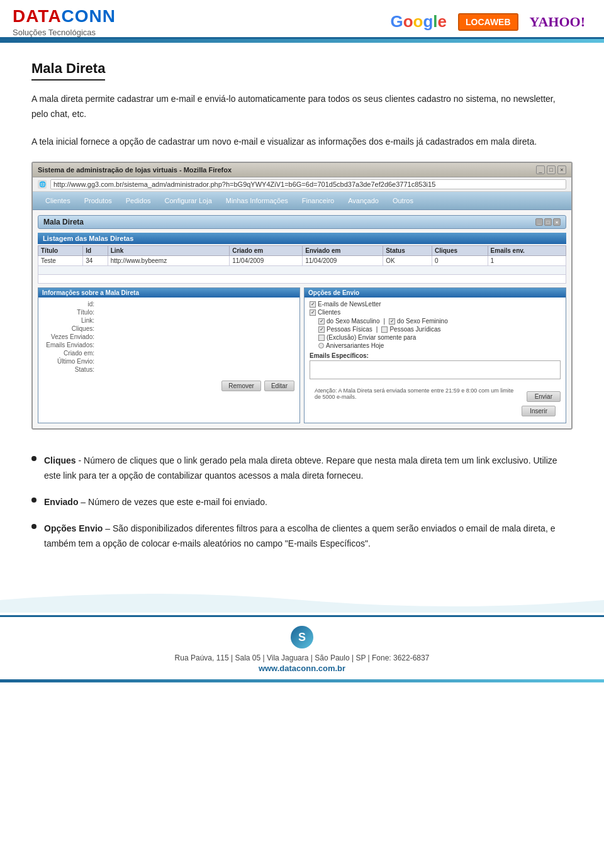 The width and height of the screenshot is (604, 868). Describe the element at coordinates (70, 321) in the screenshot. I see `label-link: Link:` at that location.